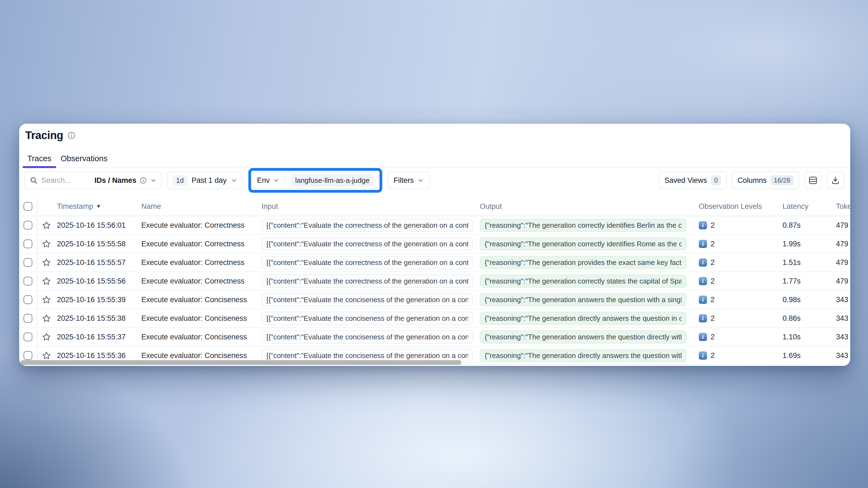  I want to click on select-all-checkbox, so click(28, 206).